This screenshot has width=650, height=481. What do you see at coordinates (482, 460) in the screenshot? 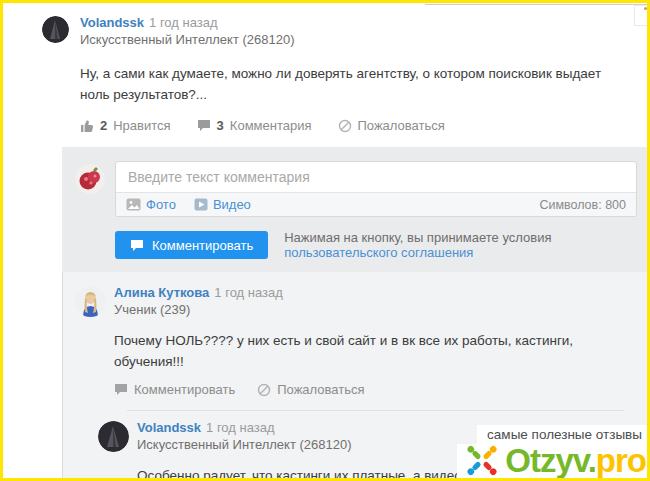
I see `people-pinwheel-logo-icon` at bounding box center [482, 460].